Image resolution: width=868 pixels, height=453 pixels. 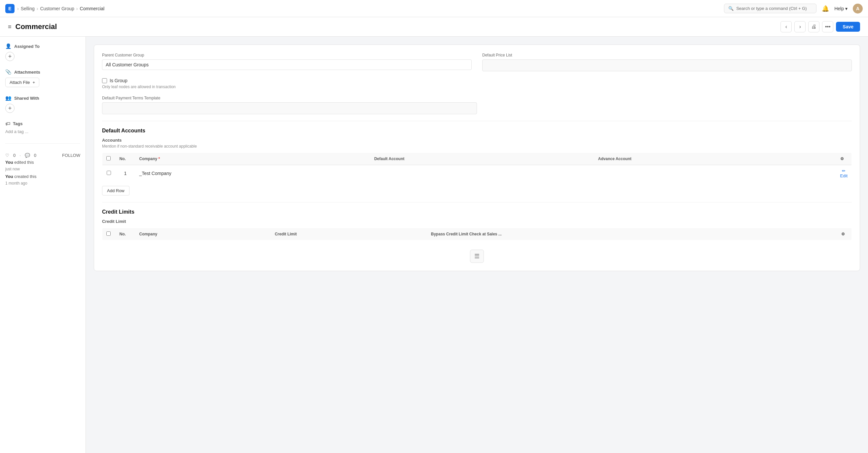 What do you see at coordinates (43, 180) in the screenshot?
I see `activity-entry-1: You created this 1 month ago` at bounding box center [43, 180].